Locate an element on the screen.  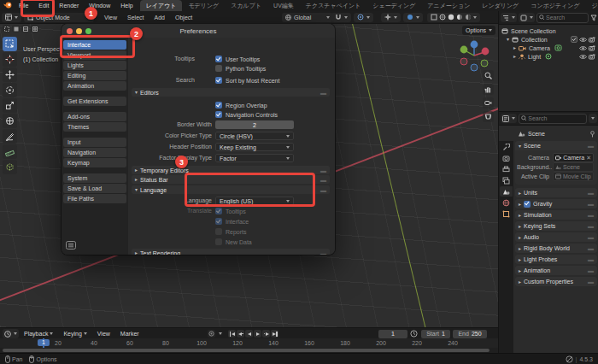
translate-reports-checkbox is located at coordinates (219, 232).